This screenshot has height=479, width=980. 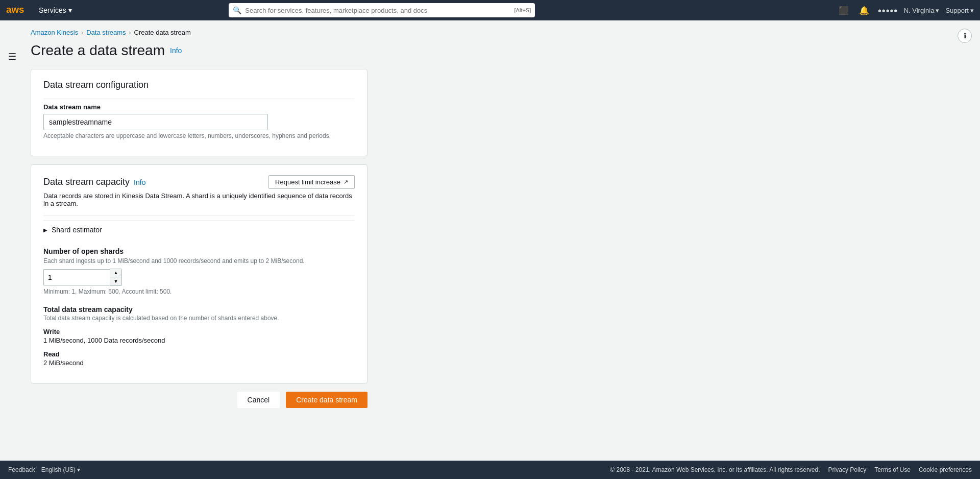 I want to click on capacity-card-header: Data stream capacity Info Request limit …, so click(x=199, y=182).